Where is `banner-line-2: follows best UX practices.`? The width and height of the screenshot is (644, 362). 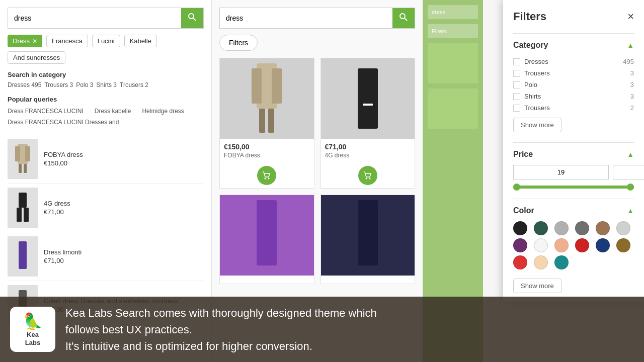
banner-line-2: follows best UX practices. is located at coordinates (221, 330).